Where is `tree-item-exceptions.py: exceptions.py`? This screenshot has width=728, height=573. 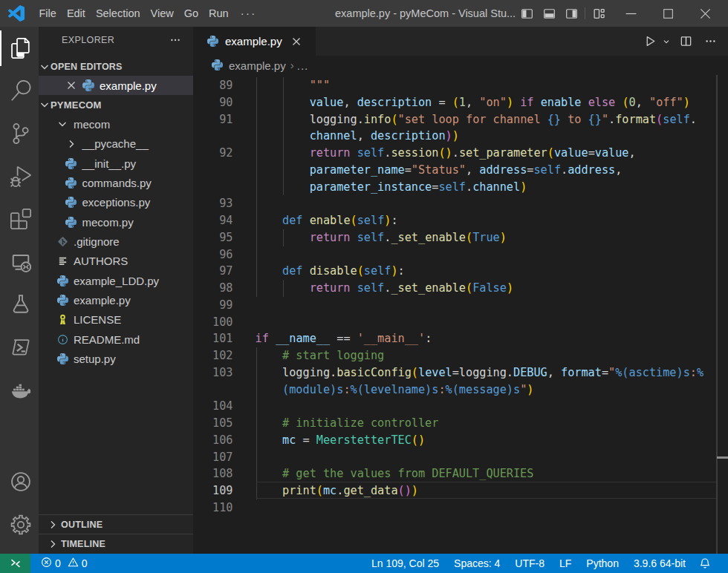
tree-item-exceptions.py: exceptions.py is located at coordinates (116, 203).